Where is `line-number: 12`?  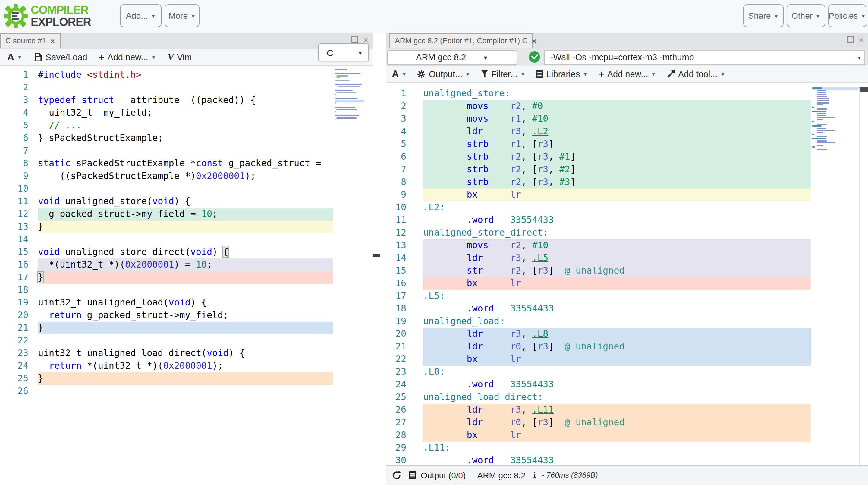
line-number: 12 is located at coordinates (396, 233).